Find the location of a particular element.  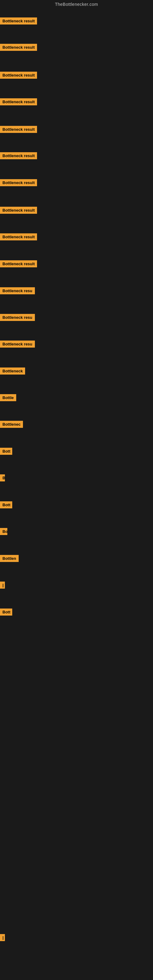

bottleneck-badge-22: | is located at coordinates (2, 585).